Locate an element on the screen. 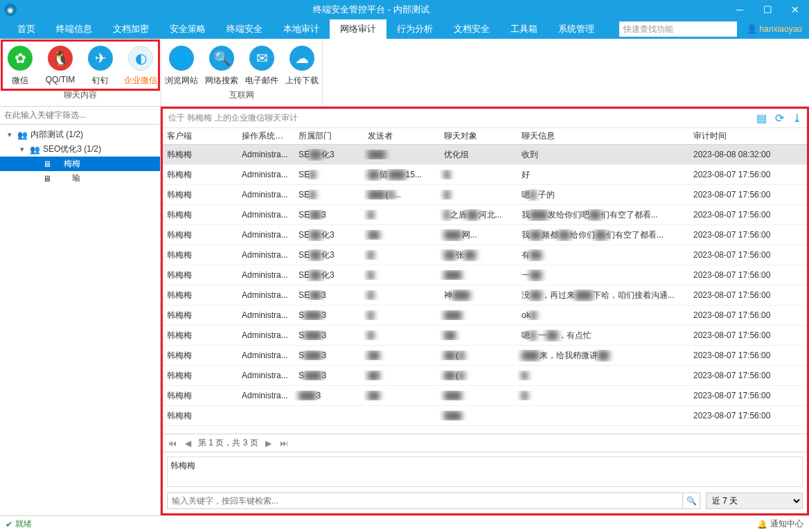 This screenshot has height=532, width=809. close-button: ✕ is located at coordinates (795, 10).